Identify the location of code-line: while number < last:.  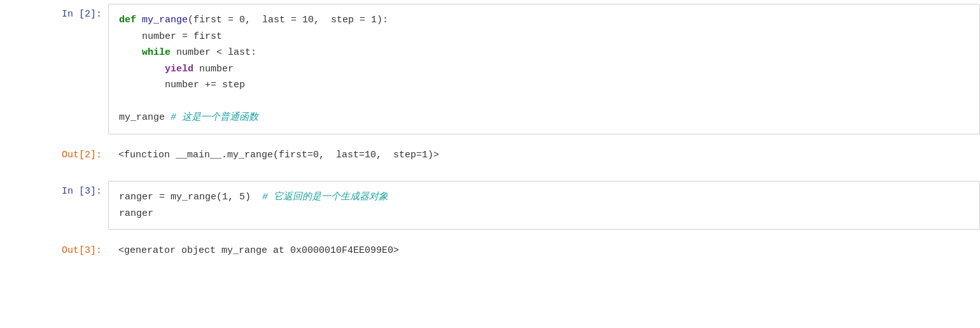
(544, 53).